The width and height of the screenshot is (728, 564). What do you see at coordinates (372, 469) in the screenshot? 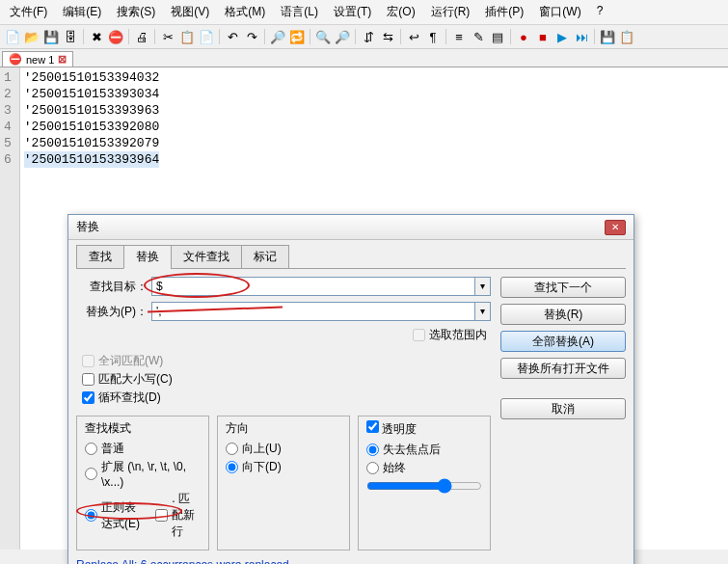
I see `trans-always-radio` at bounding box center [372, 469].